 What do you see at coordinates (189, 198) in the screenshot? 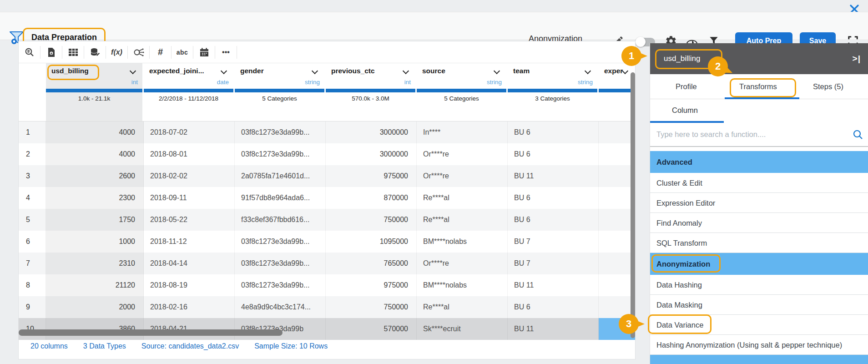
I see `table-cell: 2018-09-11` at bounding box center [189, 198].